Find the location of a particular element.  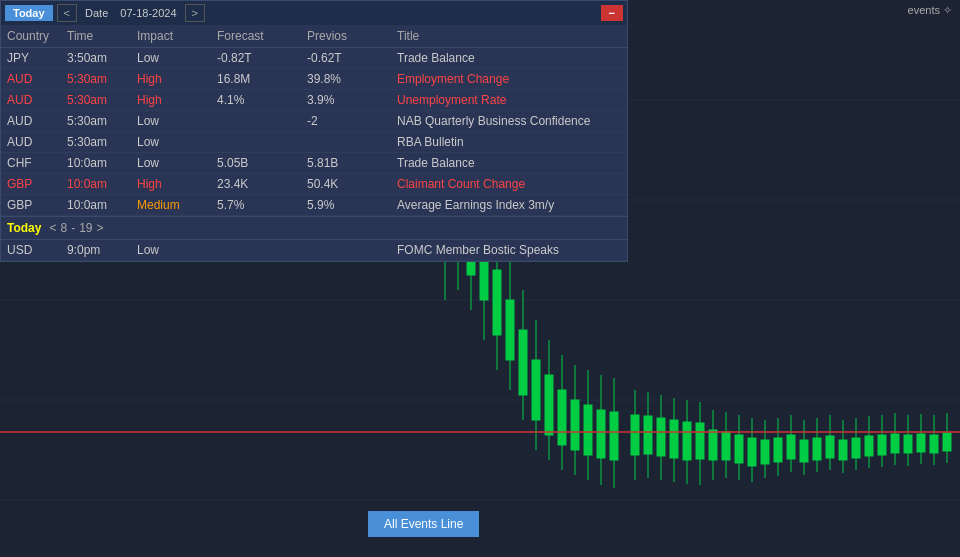

date-label: Date is located at coordinates (96, 13).